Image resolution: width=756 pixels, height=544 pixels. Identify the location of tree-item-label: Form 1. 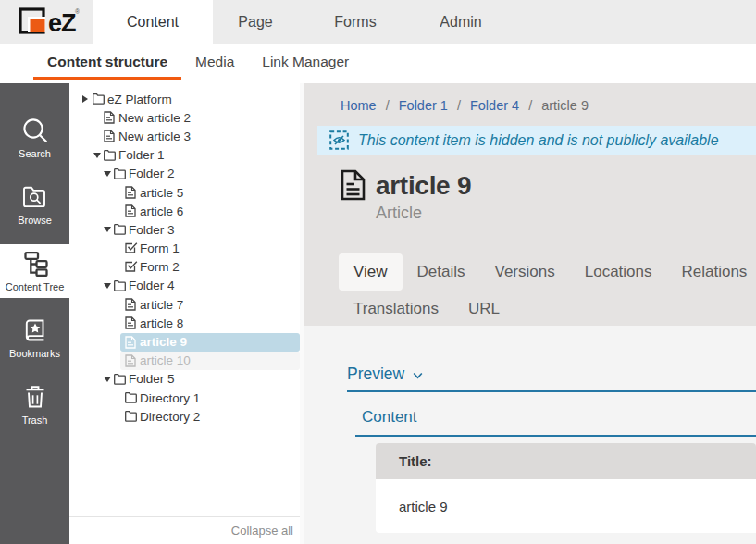
(159, 248).